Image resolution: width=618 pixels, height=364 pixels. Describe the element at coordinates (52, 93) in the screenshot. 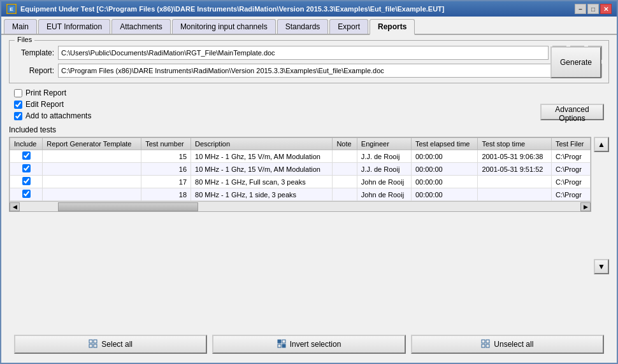

I see `print-report-row: Print Report` at that location.